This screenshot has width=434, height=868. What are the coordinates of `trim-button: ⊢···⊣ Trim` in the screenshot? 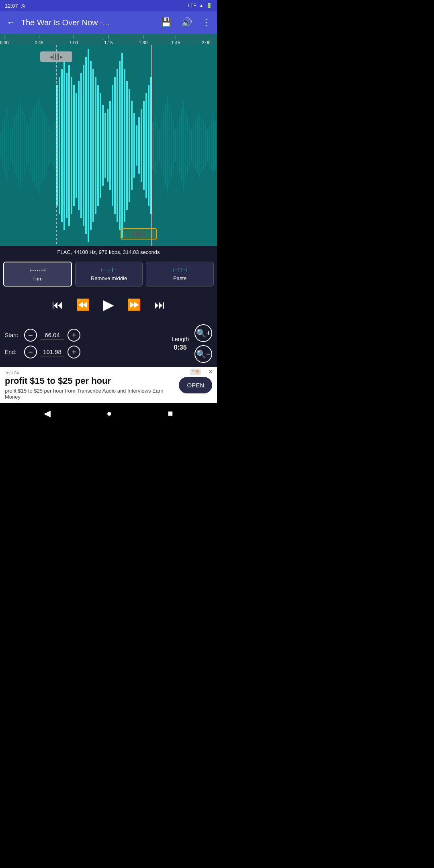 It's located at (38, 274).